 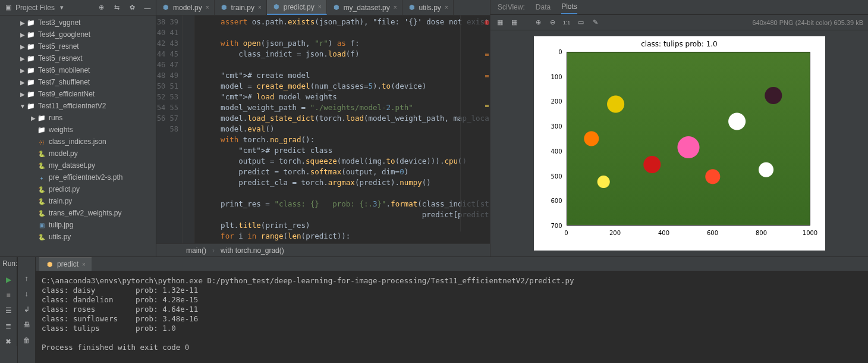 What do you see at coordinates (78, 142) in the screenshot?
I see `tree-file: class_indices.json` at bounding box center [78, 142].